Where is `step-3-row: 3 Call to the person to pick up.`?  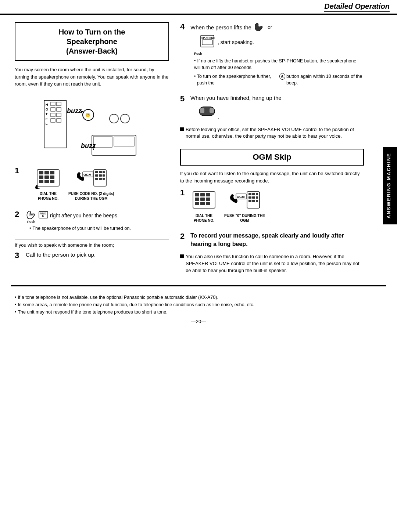 step-3-row: 3 Call to the person to pick up. is located at coordinates (92, 256).